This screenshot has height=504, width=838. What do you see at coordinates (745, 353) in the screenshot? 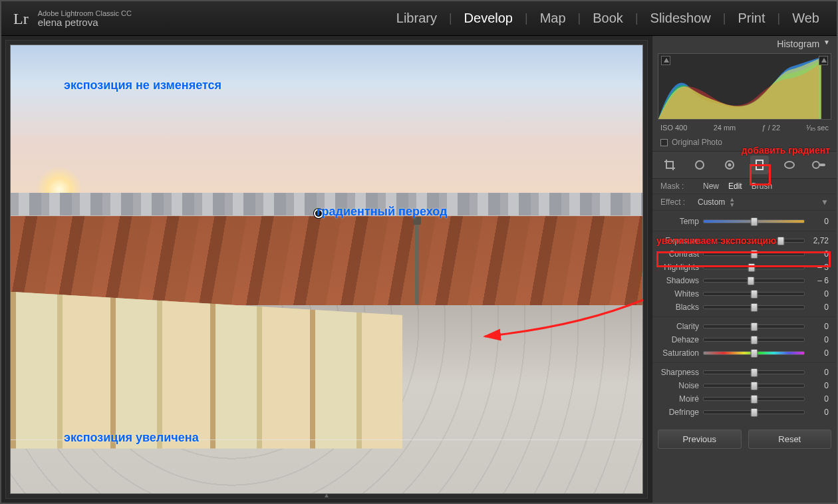
I see `slider-saturation: Saturation0` at bounding box center [745, 353].